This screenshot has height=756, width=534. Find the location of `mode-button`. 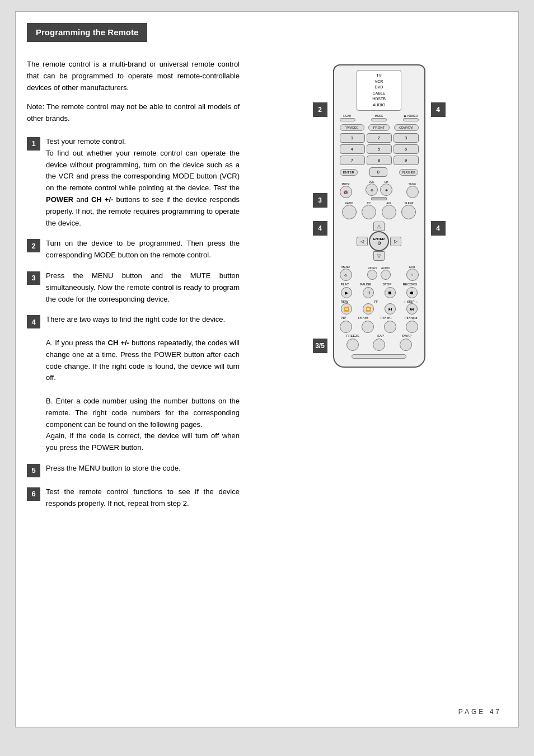

mode-button is located at coordinates (379, 120).